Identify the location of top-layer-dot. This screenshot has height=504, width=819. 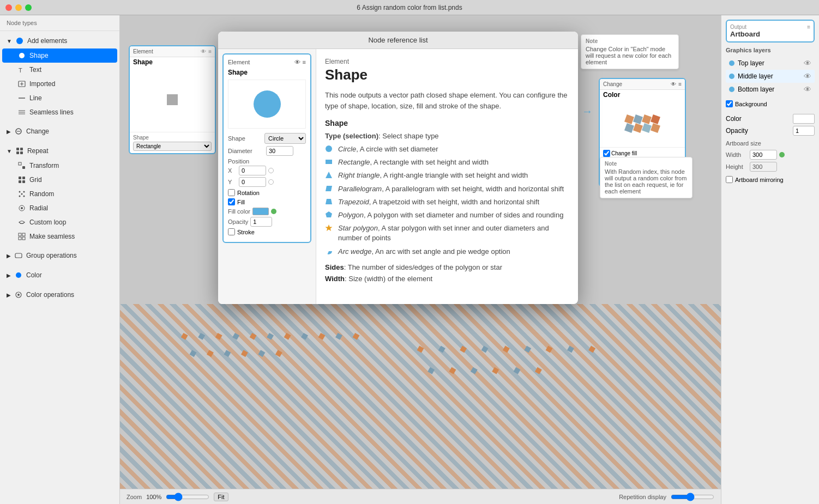
(732, 63).